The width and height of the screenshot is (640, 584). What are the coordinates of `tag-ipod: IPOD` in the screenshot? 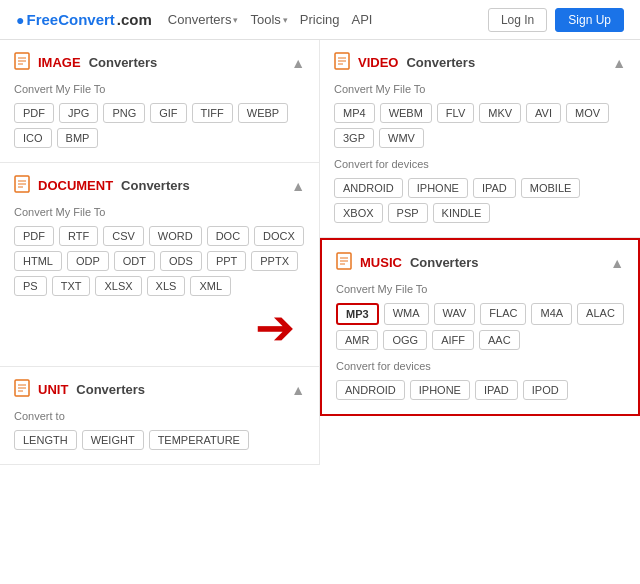 It's located at (546, 390).